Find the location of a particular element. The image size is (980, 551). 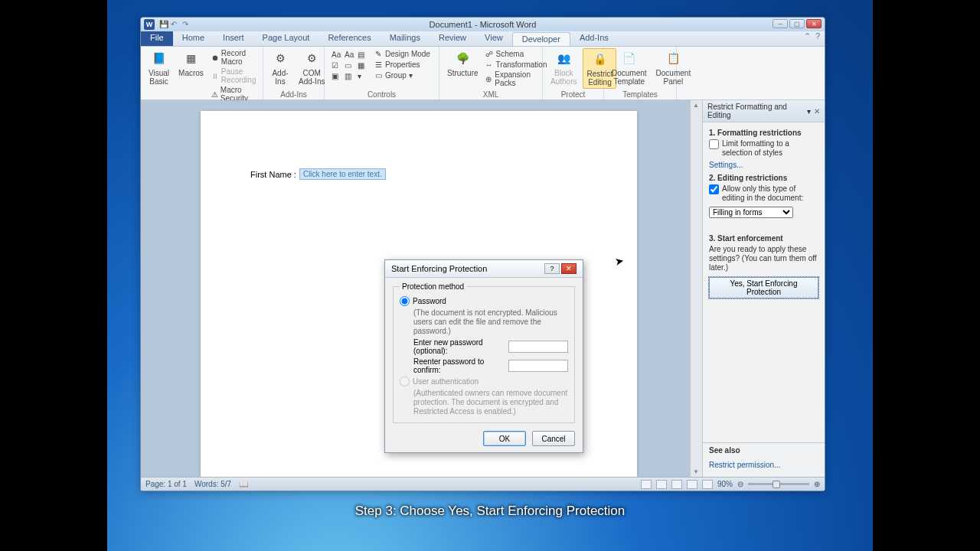

macros-button: ▦Macros is located at coordinates (191, 64).